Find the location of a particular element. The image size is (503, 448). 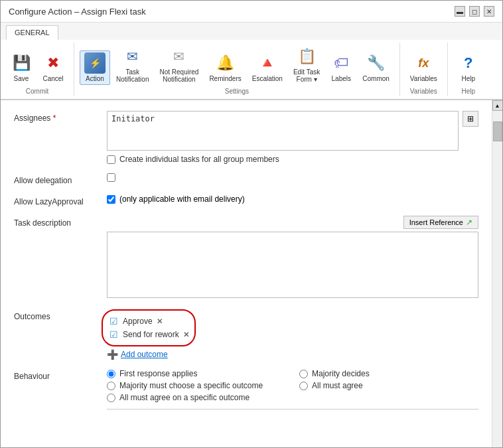

ribbon-tabs: GENERAL is located at coordinates (252, 31).